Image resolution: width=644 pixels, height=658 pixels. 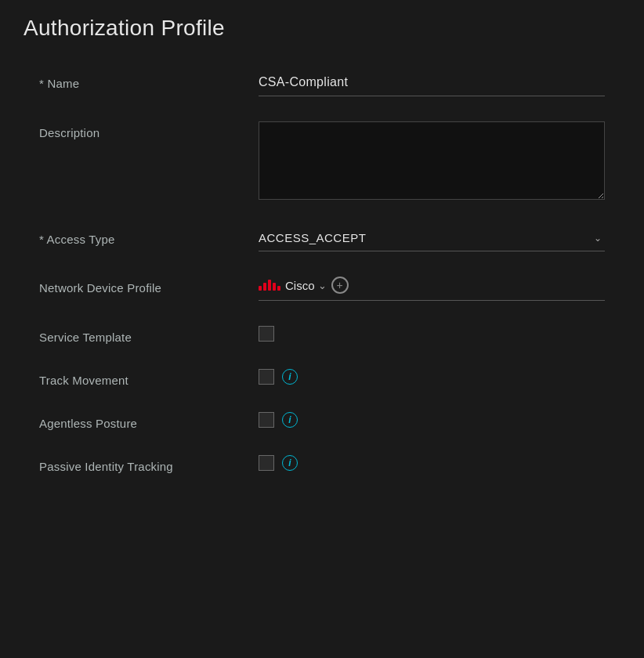 What do you see at coordinates (432, 288) in the screenshot?
I see `network-device-select-area: Cisco ⌄ +` at bounding box center [432, 288].